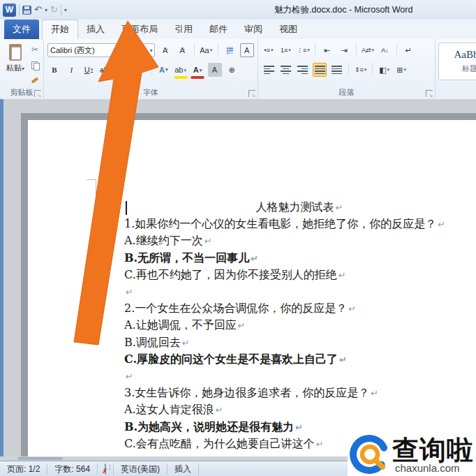 This screenshot has height=476, width=476. What do you see at coordinates (285, 50) in the screenshot?
I see `numbering-icon: 1≡` at bounding box center [285, 50].